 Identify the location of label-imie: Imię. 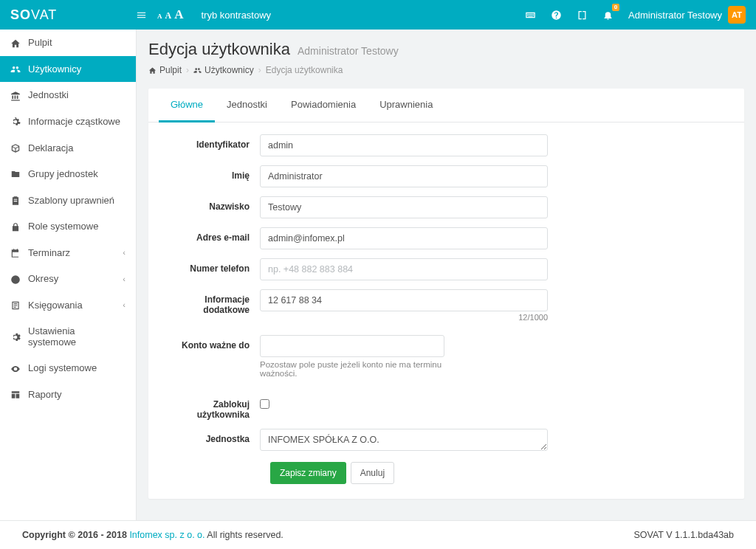
(210, 173).